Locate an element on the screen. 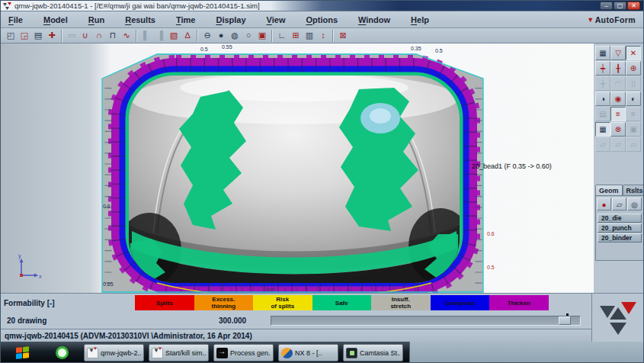 This screenshot has width=644, height=363. taskbar-button-label: Process gen... is located at coordinates (250, 353).